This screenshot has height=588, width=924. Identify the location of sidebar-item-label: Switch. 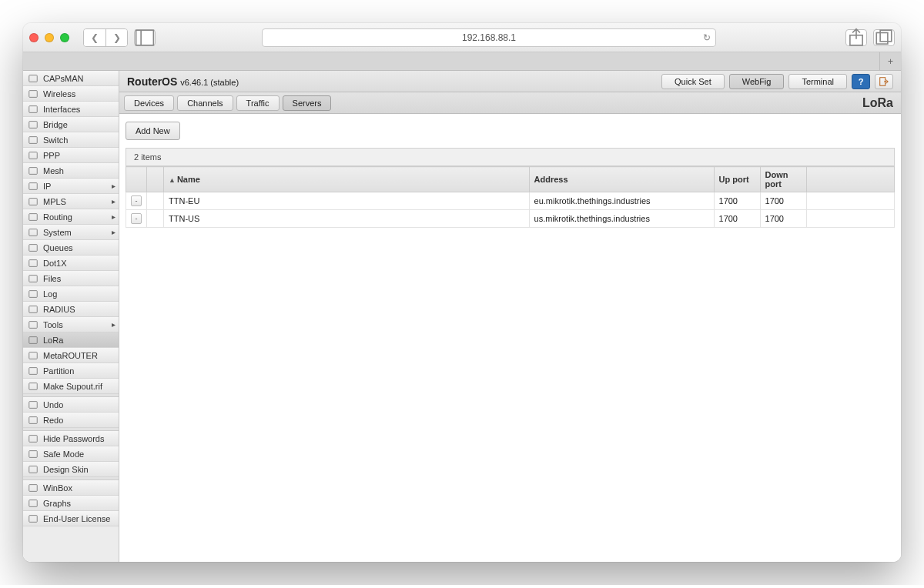
(55, 140).